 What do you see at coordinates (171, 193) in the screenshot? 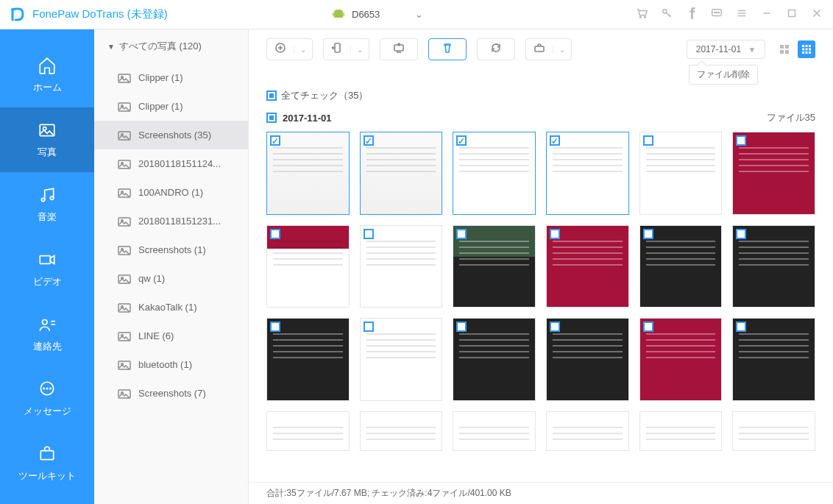
I see `folder-item: 100ANDRO (1)` at bounding box center [171, 193].